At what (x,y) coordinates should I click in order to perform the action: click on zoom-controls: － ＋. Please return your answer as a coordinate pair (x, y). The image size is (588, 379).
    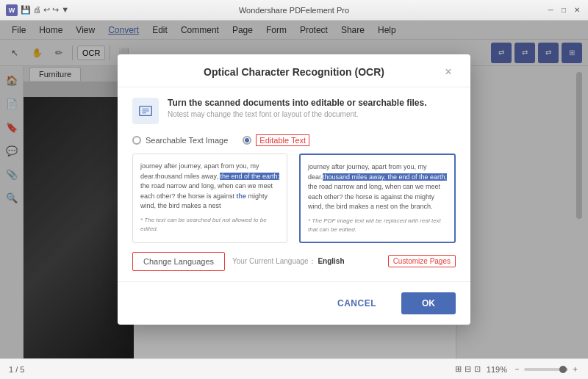
    Looking at the image, I should click on (546, 369).